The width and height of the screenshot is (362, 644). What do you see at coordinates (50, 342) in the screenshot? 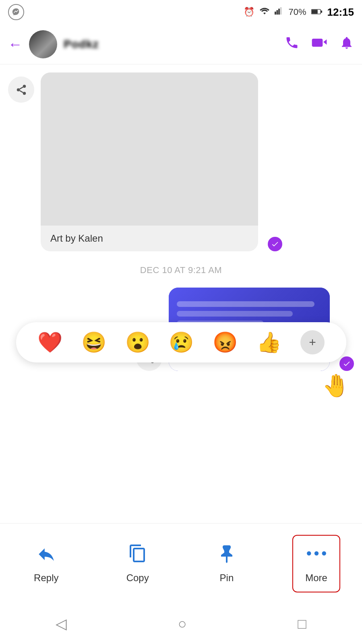
I see `reaction-heart: ❤️` at bounding box center [50, 342].